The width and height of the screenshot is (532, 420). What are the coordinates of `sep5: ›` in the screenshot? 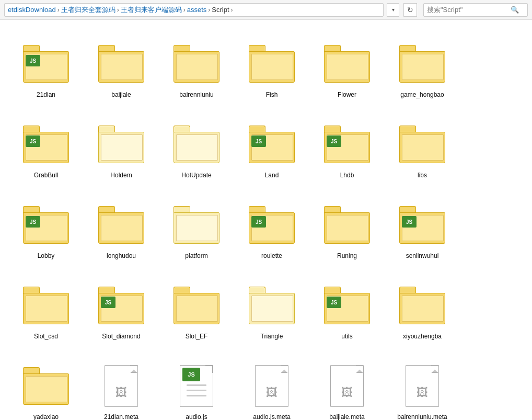 It's located at (232, 10).